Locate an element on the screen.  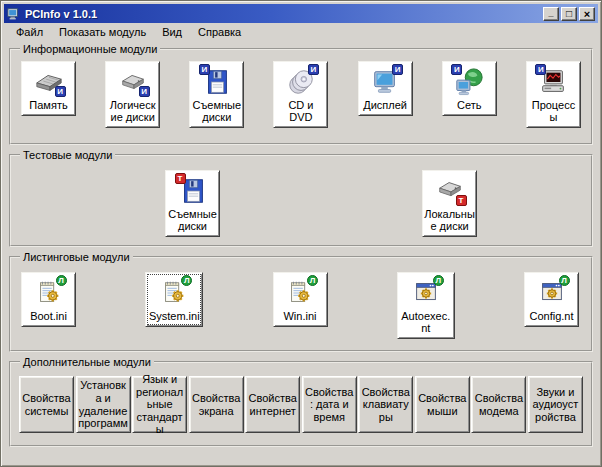
module-button-win-ini: Л Win.ini is located at coordinates (300, 300).